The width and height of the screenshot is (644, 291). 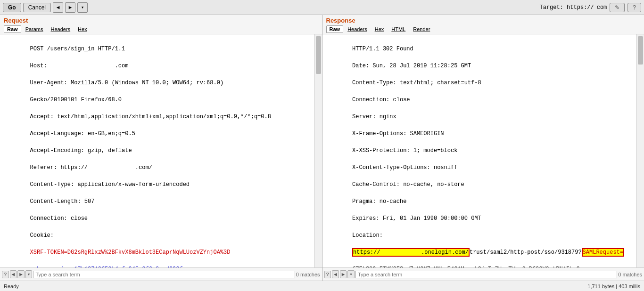 I want to click on response-search-options-icon: ▾, so click(x=351, y=274).